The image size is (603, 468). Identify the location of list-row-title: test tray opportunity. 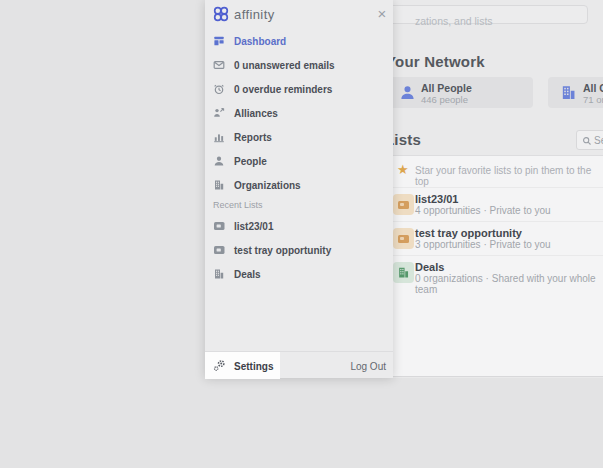
(468, 233).